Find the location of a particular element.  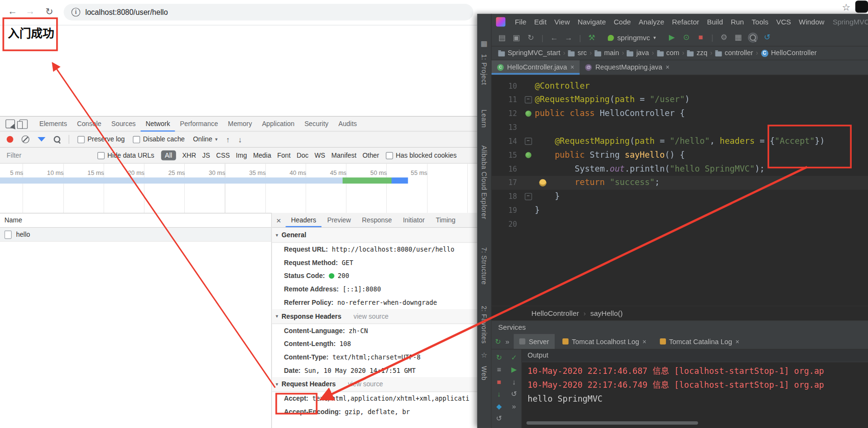

bookmark-star-icon: ☆ is located at coordinates (846, 7).